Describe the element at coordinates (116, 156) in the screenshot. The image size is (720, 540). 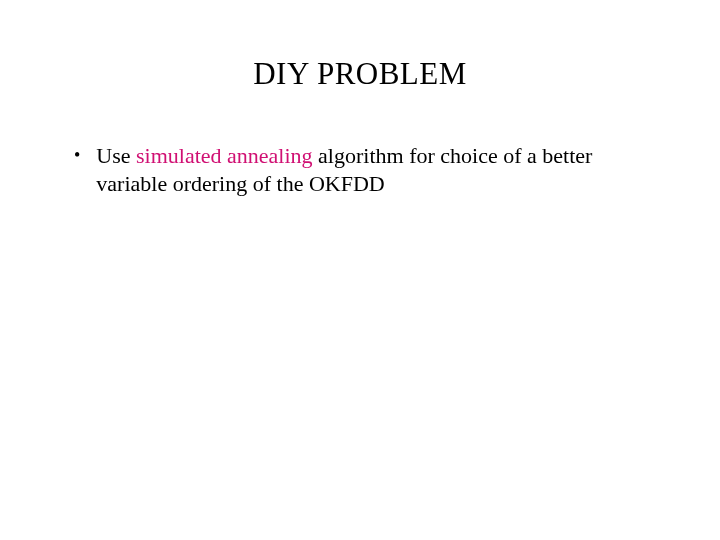
I see `bullet-prefix: Use` at that location.